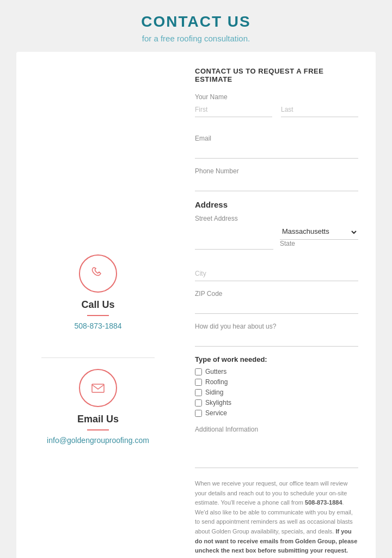  Describe the element at coordinates (319, 237) in the screenshot. I see `state-group: Massachusetts Connecticut Rhode Island N…` at that location.